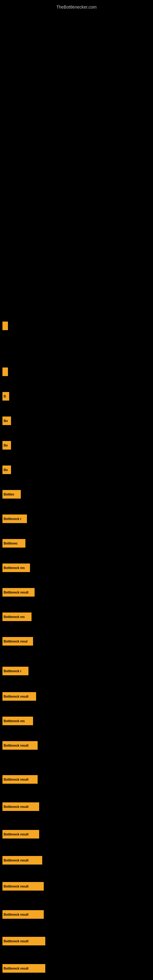 The image size is (153, 980). What do you see at coordinates (16, 641) in the screenshot?
I see `bottleneck-result-label: Bottleneck resul` at bounding box center [16, 641].